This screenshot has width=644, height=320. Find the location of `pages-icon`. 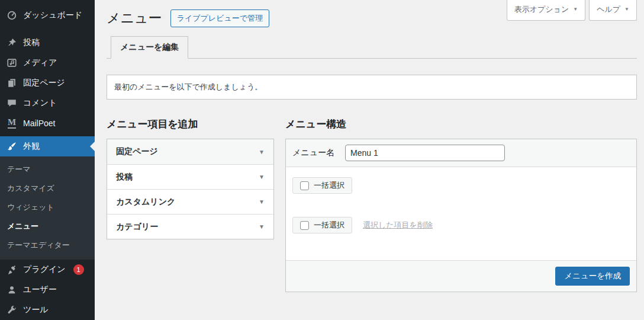

pages-icon is located at coordinates (12, 83).